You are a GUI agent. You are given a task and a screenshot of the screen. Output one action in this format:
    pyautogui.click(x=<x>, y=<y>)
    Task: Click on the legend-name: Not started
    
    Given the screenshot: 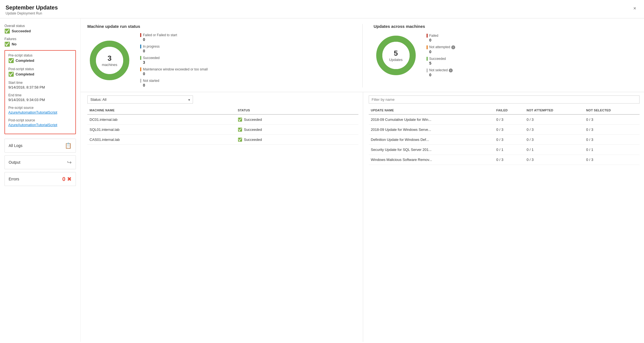 What is the action you would take?
    pyautogui.click(x=151, y=81)
    